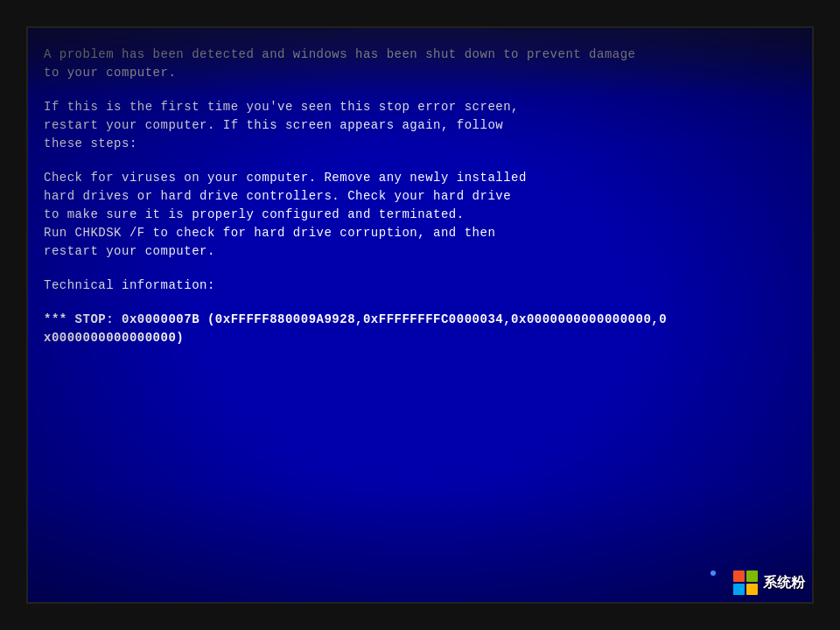 This screenshot has width=840, height=630. I want to click on bsod-line-3: If this is the first time you've seen th…, so click(420, 107).